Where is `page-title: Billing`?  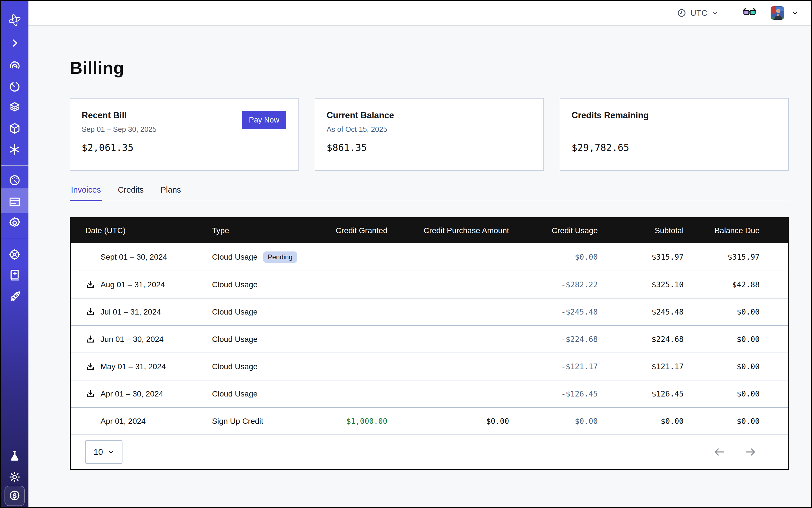 page-title: Billing is located at coordinates (429, 68).